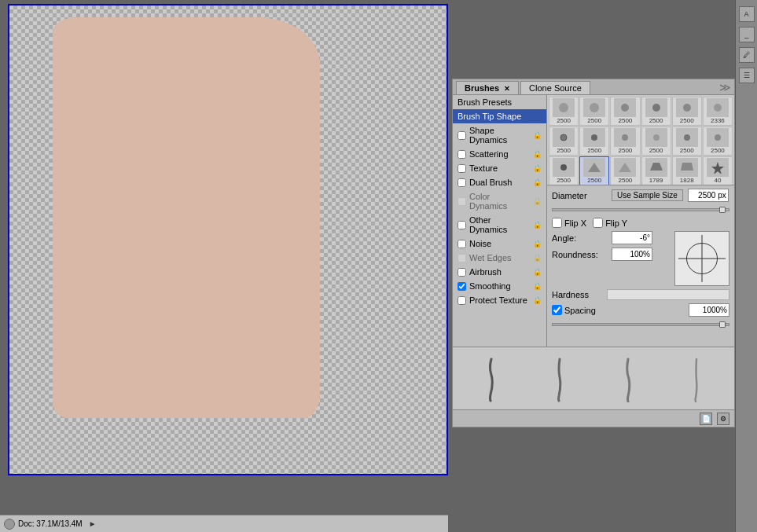  Describe the element at coordinates (500, 225) in the screenshot. I see `other-dynamics-item: Other Dynamics 🔒` at that location.